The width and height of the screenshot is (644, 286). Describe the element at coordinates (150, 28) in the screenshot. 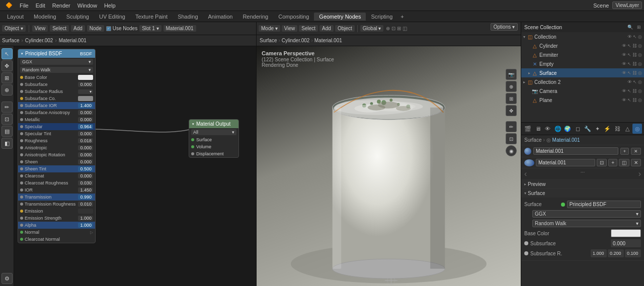

I see `slot-selector: Slot 1 ▾` at that location.